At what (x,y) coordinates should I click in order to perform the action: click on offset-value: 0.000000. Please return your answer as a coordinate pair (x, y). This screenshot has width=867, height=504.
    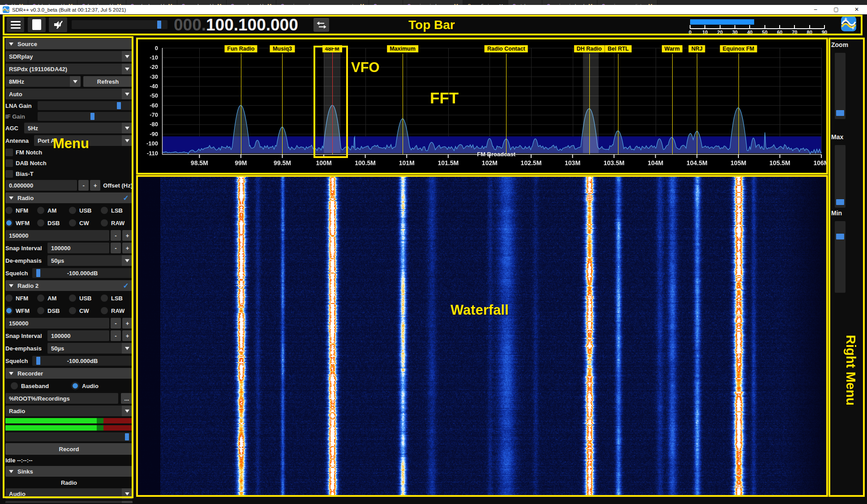
    Looking at the image, I should click on (41, 185).